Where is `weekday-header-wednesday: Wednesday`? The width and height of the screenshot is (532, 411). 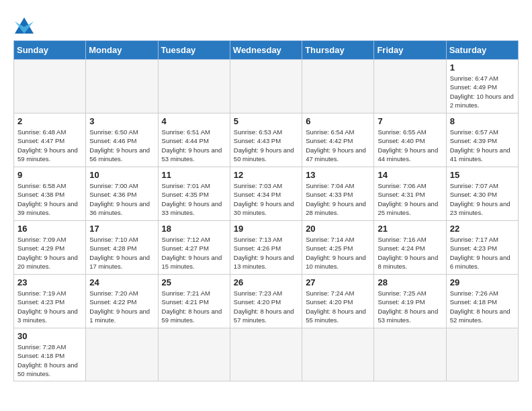 weekday-header-wednesday: Wednesday is located at coordinates (266, 50).